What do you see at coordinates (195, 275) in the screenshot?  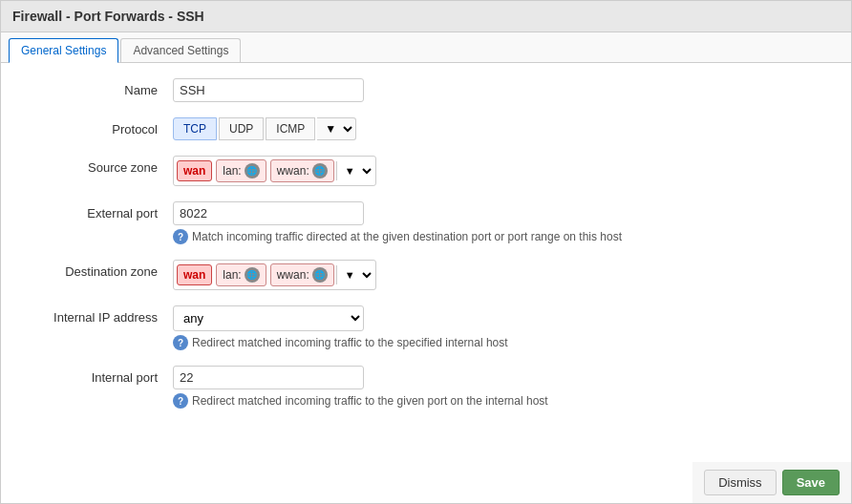 I see `destination-zone-wan: wan` at bounding box center [195, 275].